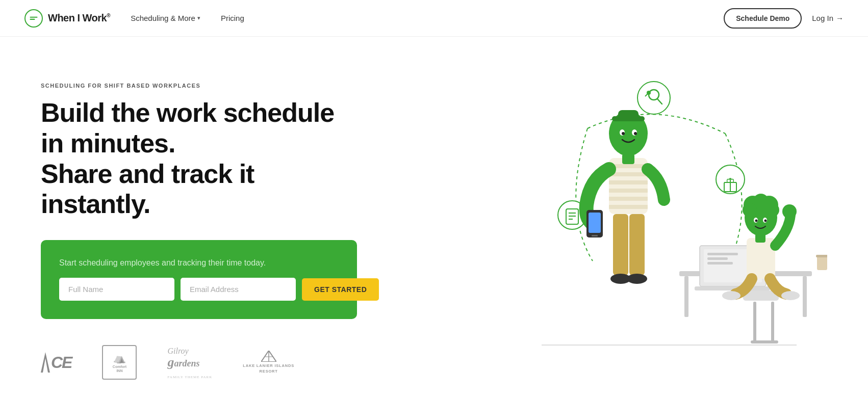 Image resolution: width=868 pixels, height=397 pixels. What do you see at coordinates (199, 86) in the screenshot?
I see `hero-eyebrow: SCHEDULING FOR SHIFT BASED WORKPLACES` at bounding box center [199, 86].